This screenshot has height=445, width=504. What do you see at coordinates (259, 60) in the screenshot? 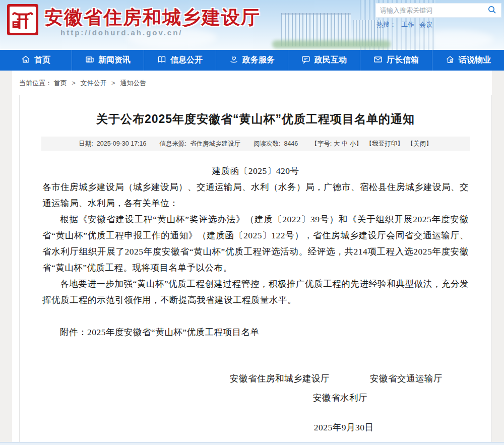
I see `nav-label: 政务服务` at bounding box center [259, 60].